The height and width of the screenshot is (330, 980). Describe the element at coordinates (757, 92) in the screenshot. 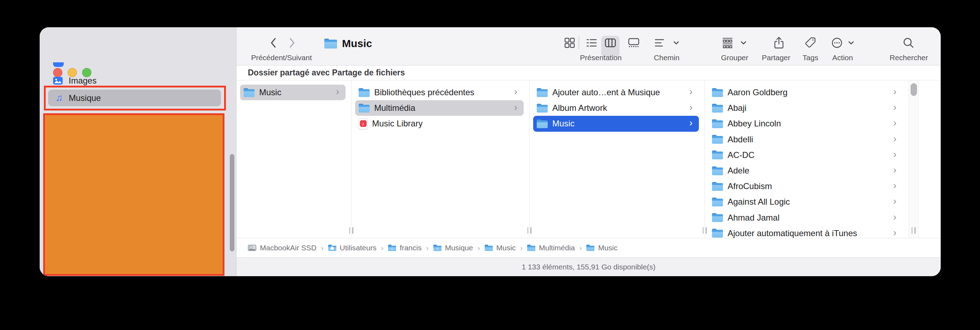

I see `file-name: Aaron Goldberg` at that location.